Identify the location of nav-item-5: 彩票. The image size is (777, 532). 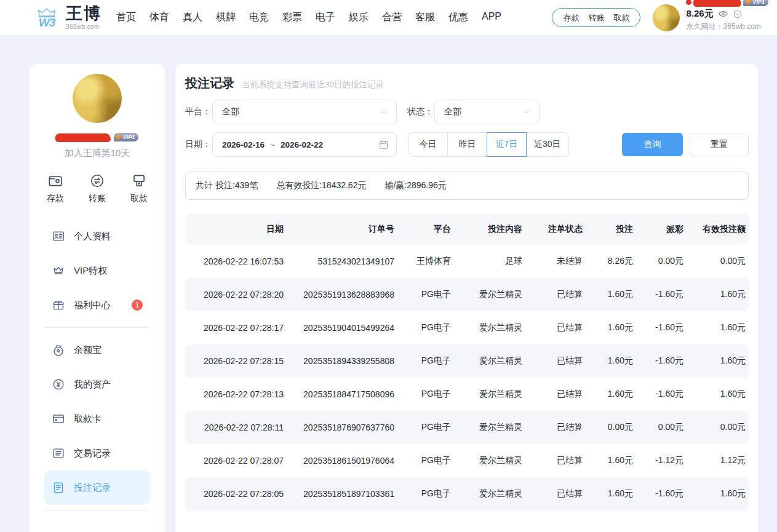
(292, 17).